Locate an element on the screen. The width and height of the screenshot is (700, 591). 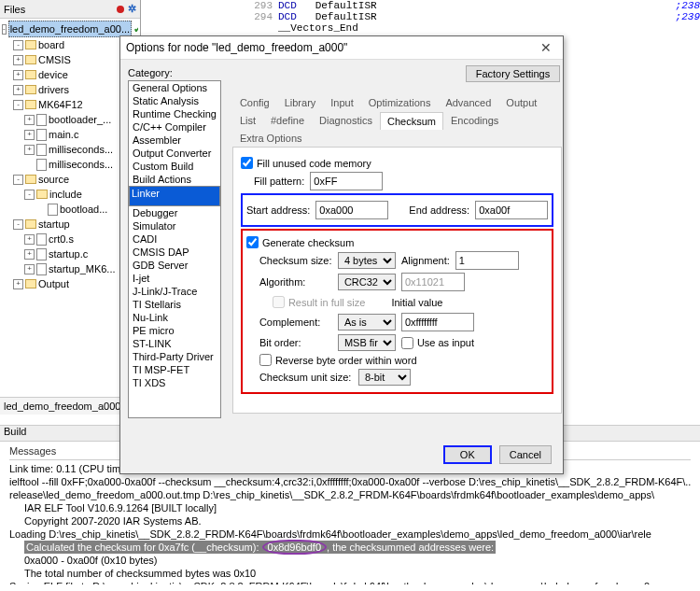
factory-settings-button: Factory Settings is located at coordinates (513, 74).